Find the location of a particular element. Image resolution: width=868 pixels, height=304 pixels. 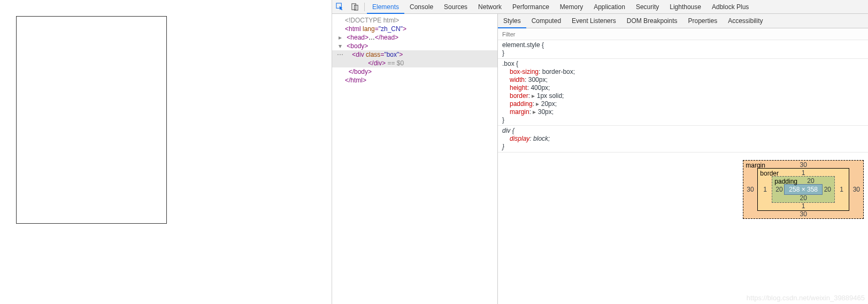

css-rule: element.style {} is located at coordinates (683, 49).